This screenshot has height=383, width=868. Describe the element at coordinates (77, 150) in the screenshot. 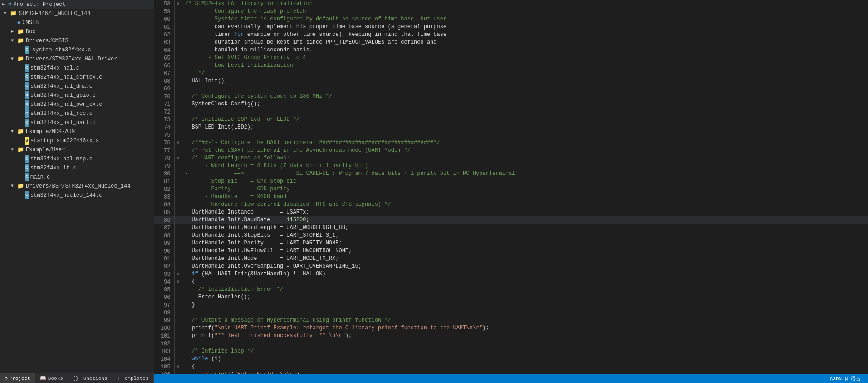

I see `sidebar-item-example-user: ▼ 📁 Example/User` at that location.